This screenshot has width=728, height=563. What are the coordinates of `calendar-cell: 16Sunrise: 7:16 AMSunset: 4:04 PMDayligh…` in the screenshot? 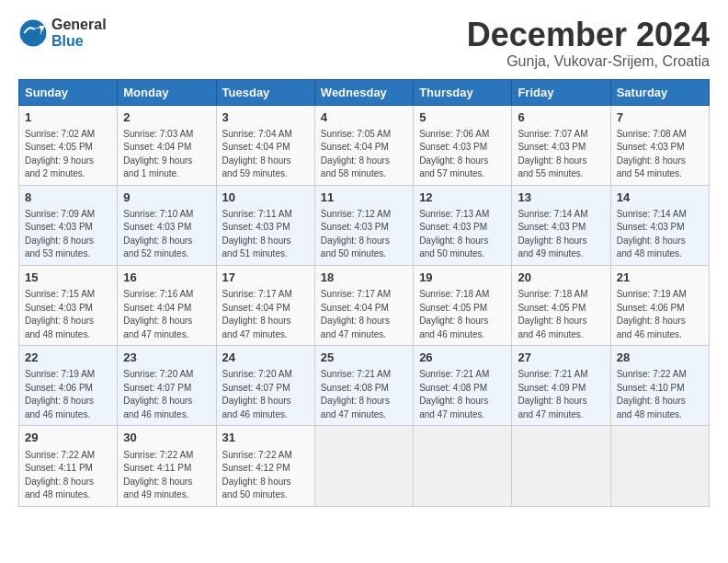 It's located at (167, 305).